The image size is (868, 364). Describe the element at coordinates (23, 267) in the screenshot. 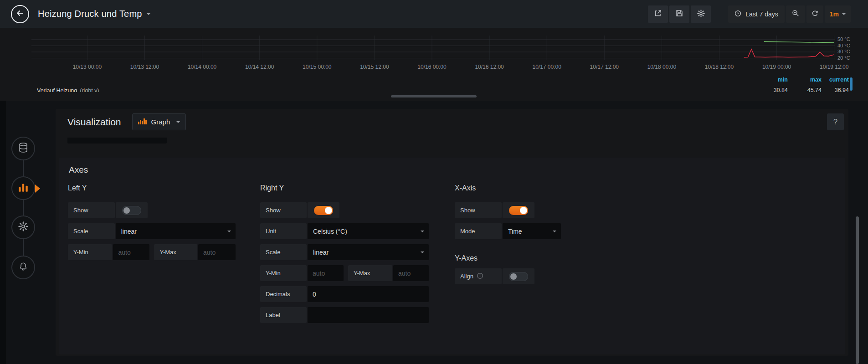

I see `bell-icon` at that location.